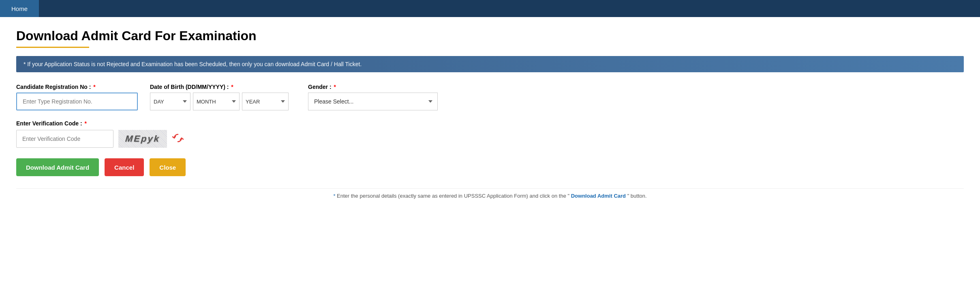 Image resolution: width=980 pixels, height=302 pixels. Describe the element at coordinates (178, 139) in the screenshot. I see `refresh-icon` at that location.